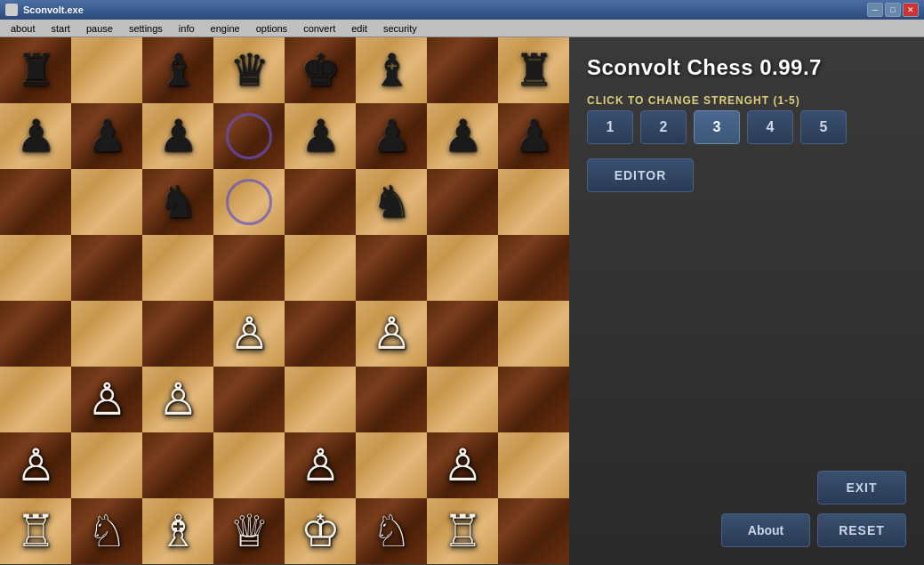  I want to click on cell-0-0: ♜, so click(36, 70).